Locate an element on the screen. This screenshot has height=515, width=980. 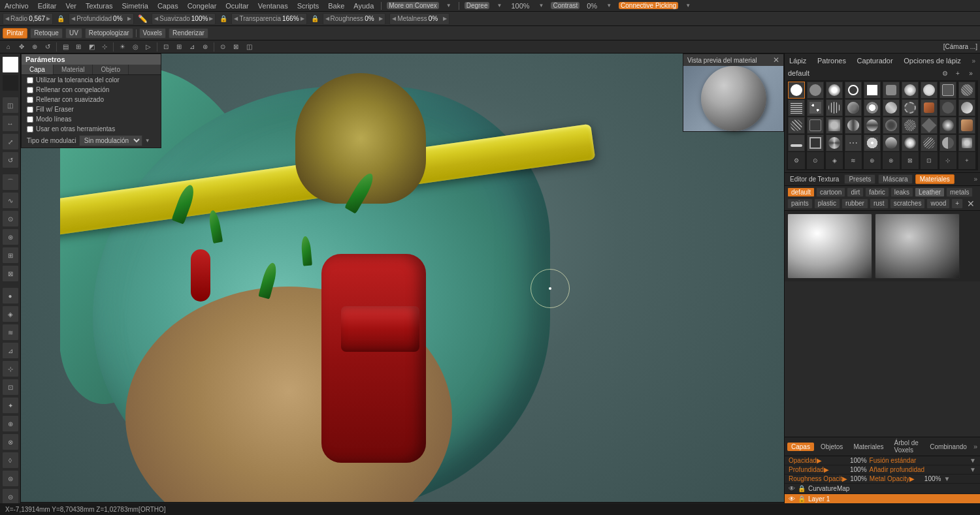
mat-tag-paints: paints is located at coordinates (800, 204).